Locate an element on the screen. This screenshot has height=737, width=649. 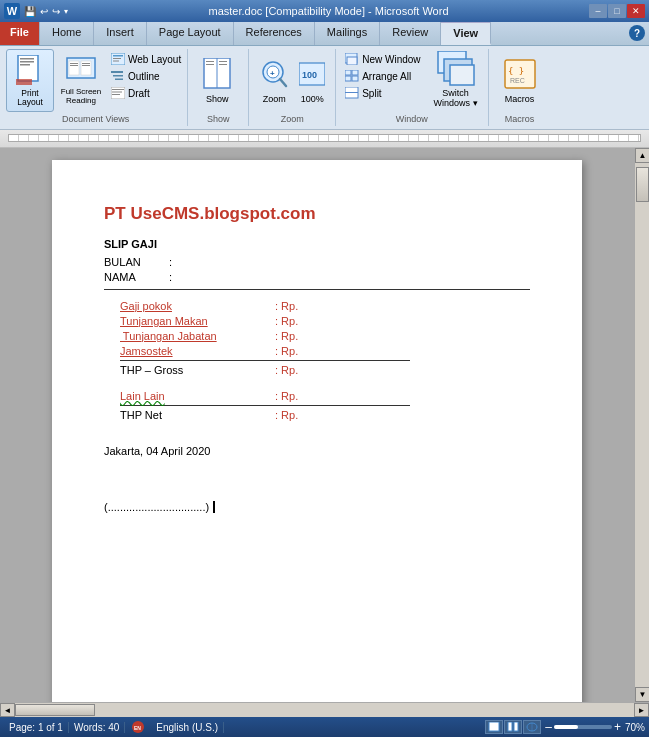
slip-gaji-label: SLIP GAJI is located at coordinates (317, 244).